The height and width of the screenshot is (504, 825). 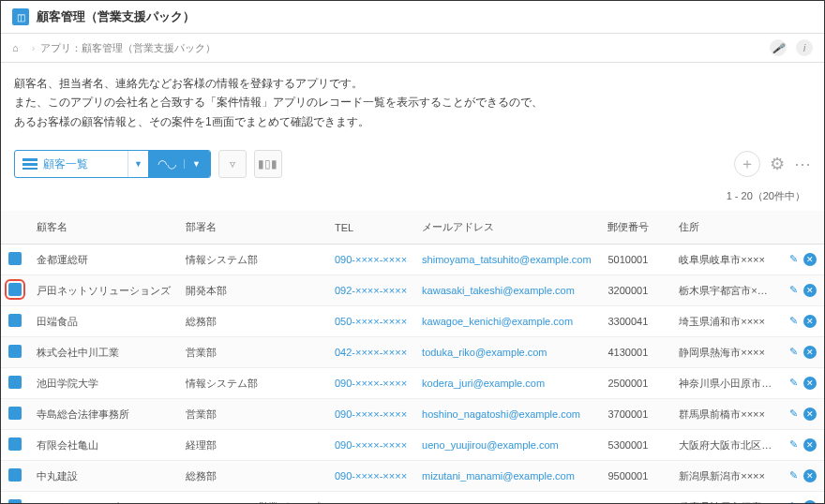 I want to click on cell-address: 兵庫県神戸市須磨…, so click(x=726, y=498).